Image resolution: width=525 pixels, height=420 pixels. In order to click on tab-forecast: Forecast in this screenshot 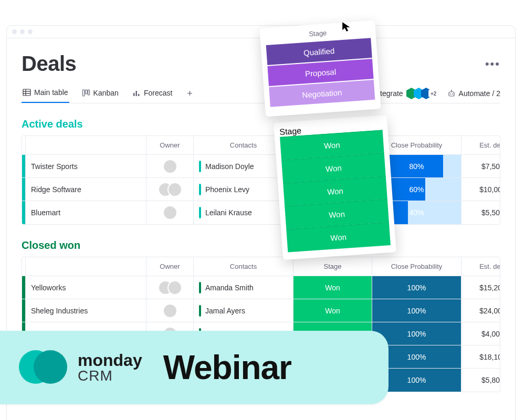, I will do `click(152, 93)`.